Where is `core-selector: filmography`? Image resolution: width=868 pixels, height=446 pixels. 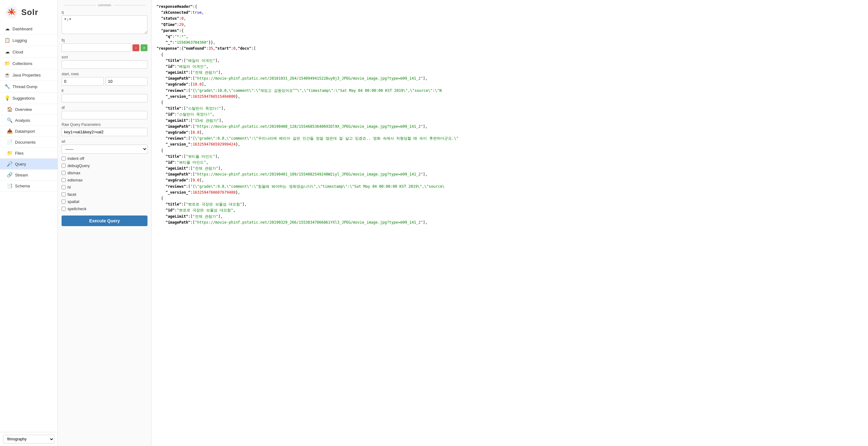
core-selector: filmography is located at coordinates (29, 439).